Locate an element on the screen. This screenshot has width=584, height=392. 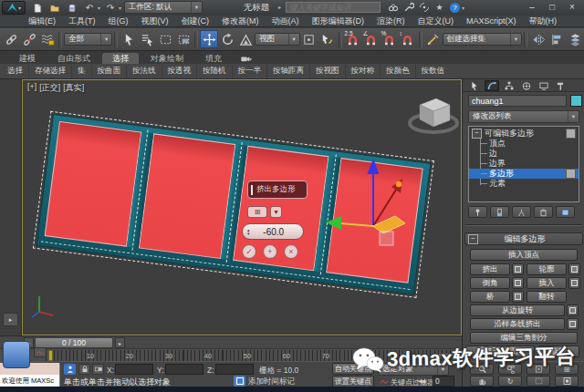
selection-filter-dropdown: 全部 ▾ is located at coordinates (88, 39).